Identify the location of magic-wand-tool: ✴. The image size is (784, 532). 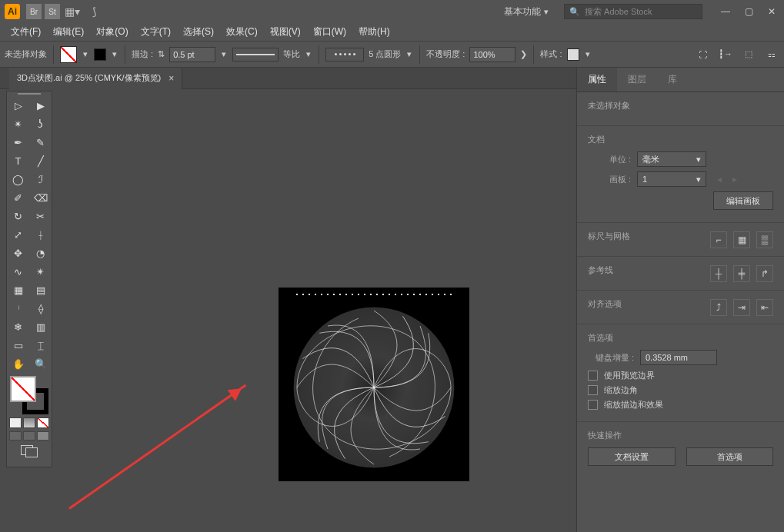
(18, 124).